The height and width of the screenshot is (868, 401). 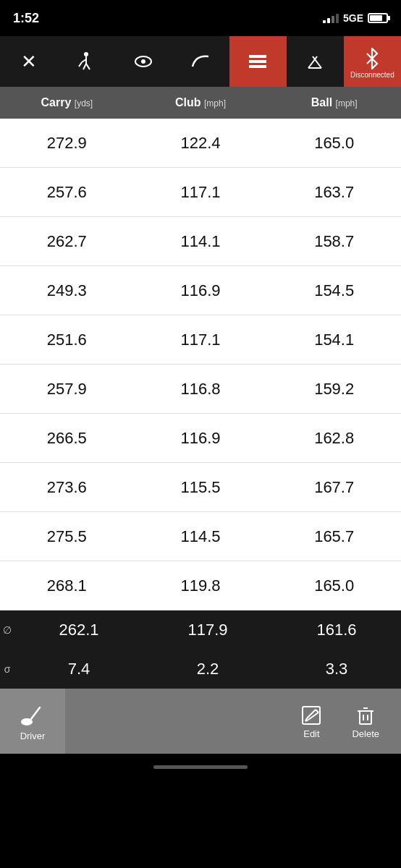 I want to click on golfer-button, so click(x=85, y=61).